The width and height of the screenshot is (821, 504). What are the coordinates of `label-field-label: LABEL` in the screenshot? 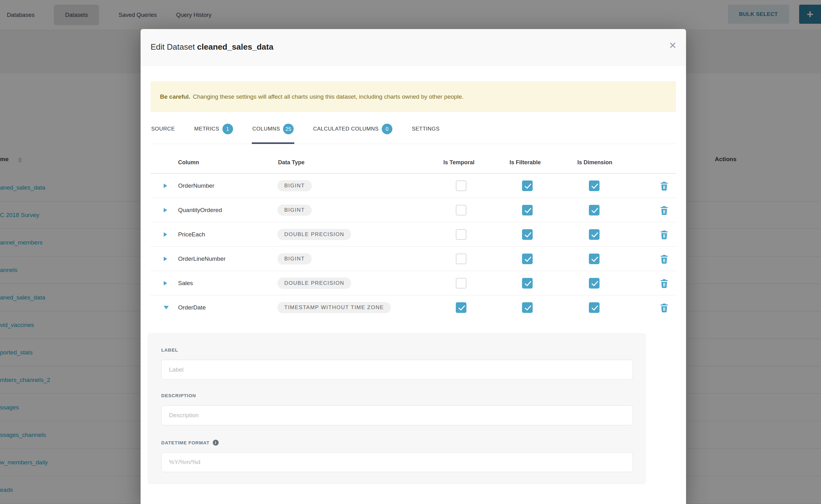 It's located at (169, 350).